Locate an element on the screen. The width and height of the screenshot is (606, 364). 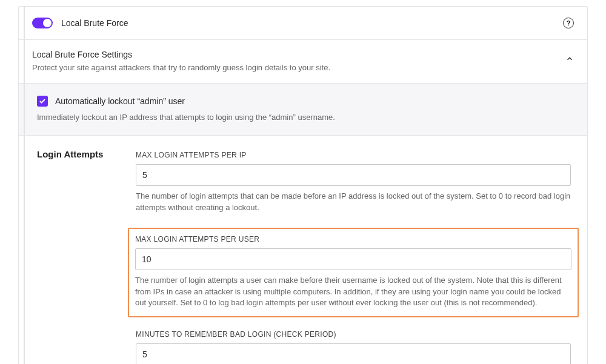
field-label: MAX LOGIN ATTEMPTS PER IP is located at coordinates (353, 155).